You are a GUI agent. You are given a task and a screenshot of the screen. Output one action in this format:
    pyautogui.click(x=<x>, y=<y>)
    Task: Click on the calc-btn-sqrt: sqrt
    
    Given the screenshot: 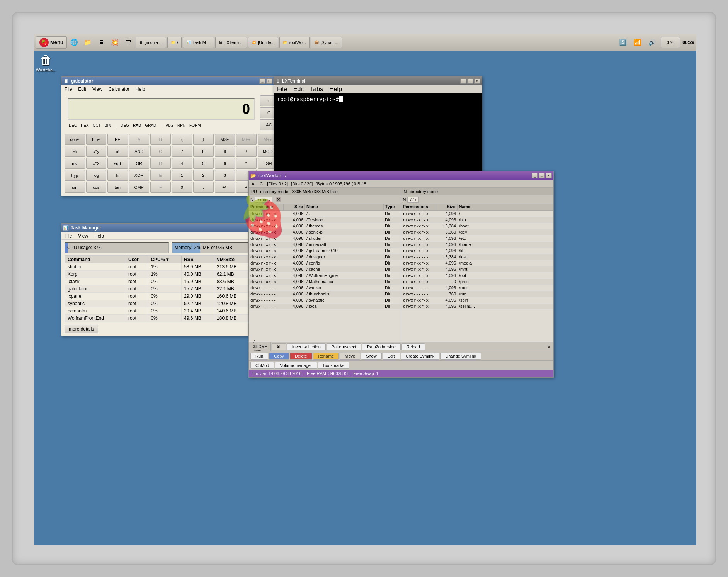 What is the action you would take?
    pyautogui.click(x=117, y=163)
    